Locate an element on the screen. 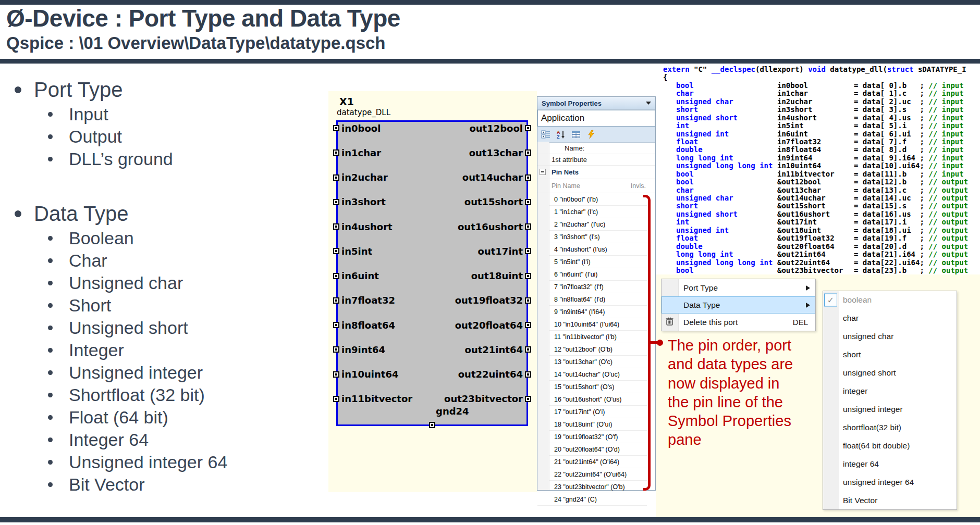 The image size is (980, 525). pin-net-row: 0 "in0bool" (I'b) is located at coordinates (592, 199).